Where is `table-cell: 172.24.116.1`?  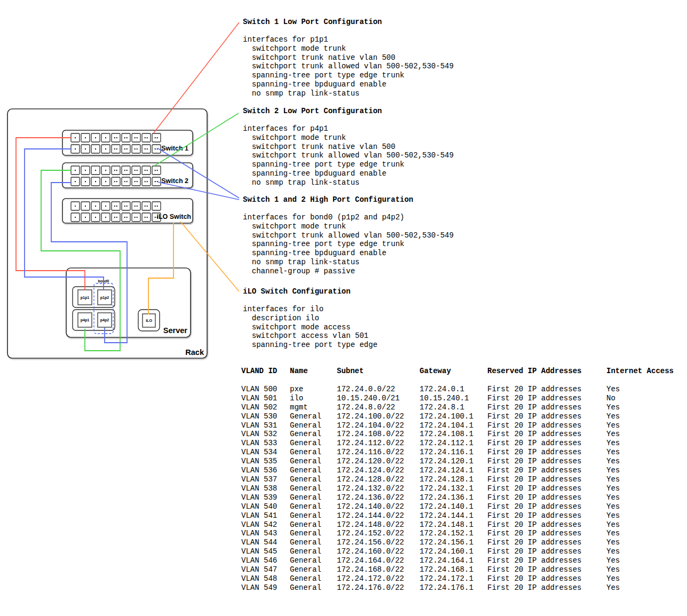 table-cell: 172.24.116.1 is located at coordinates (454, 453).